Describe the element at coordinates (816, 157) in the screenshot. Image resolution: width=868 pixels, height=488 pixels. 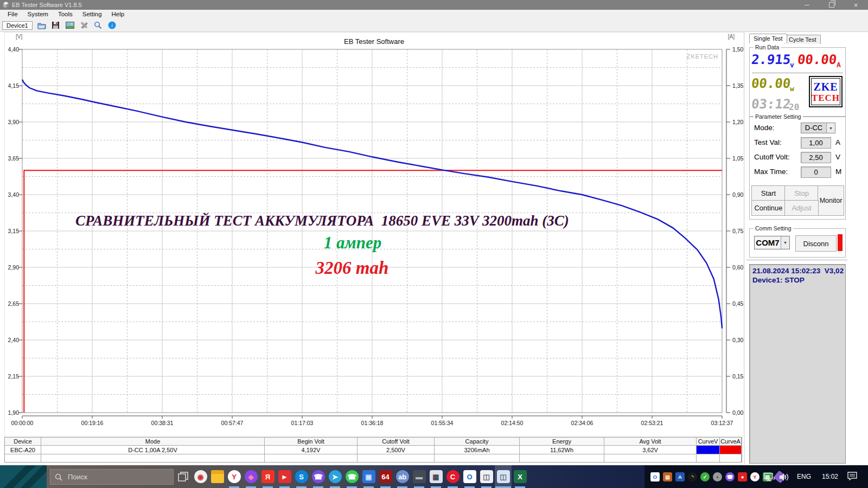
I see `cutoff-volt-field: 2,50` at that location.